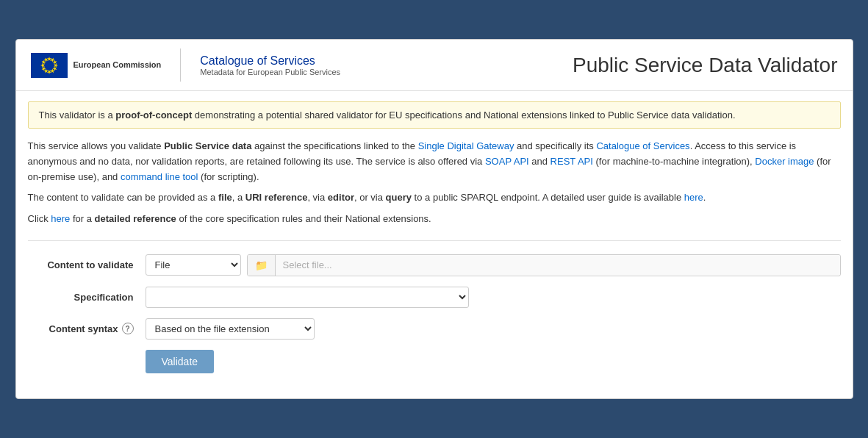  Describe the element at coordinates (186, 65) in the screenshot. I see `header-left: European Commission Catalogue of Service…` at that location.